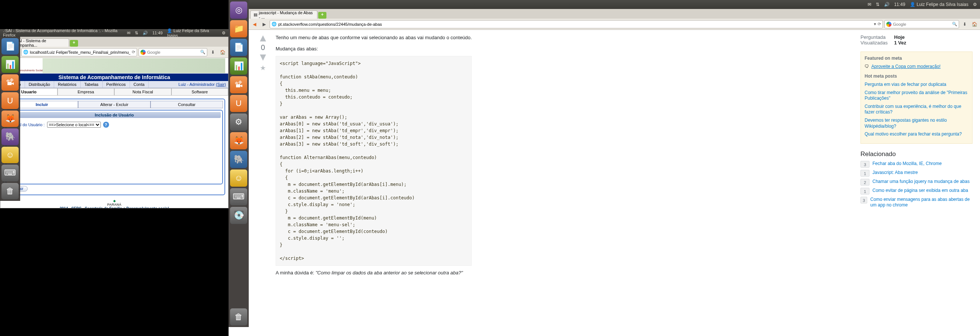 The image size is (980, 336). I want to click on tabstrip: ▤ javascript - Mudança de Abas - ... +, so click(614, 14).